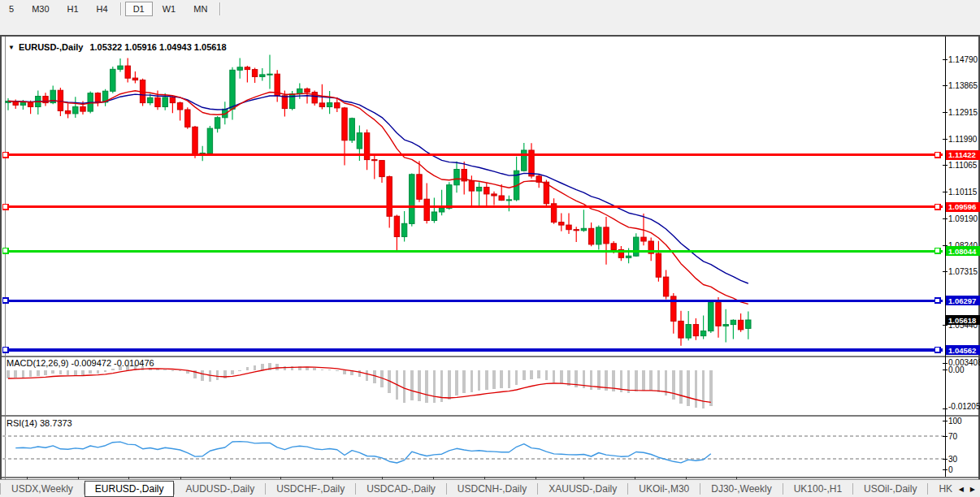  Describe the element at coordinates (102, 9) in the screenshot. I see `timeframe-button-h4: H4` at that location.